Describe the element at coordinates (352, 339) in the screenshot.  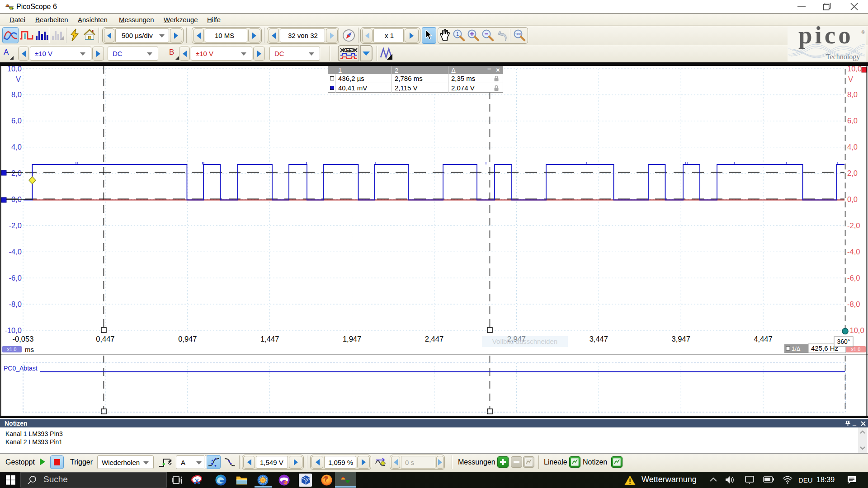
I see `svg-text: 1,947` at that location.